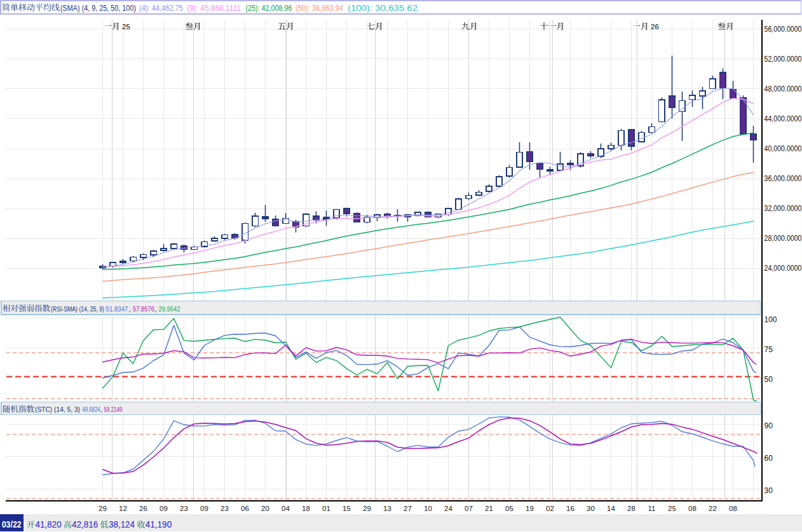 The image size is (802, 532). Describe the element at coordinates (783, 119) in the screenshot. I see `svg-text: 44,000.0000` at that location.